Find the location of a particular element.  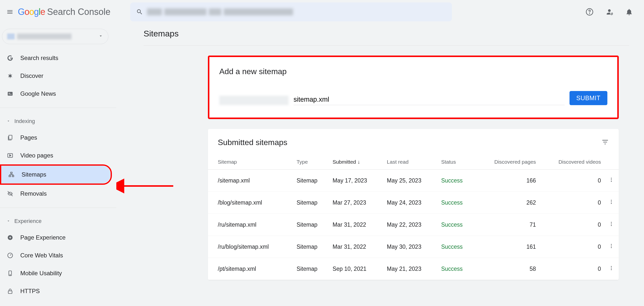

sidebar-item-search-results: Search results is located at coordinates (56, 58).